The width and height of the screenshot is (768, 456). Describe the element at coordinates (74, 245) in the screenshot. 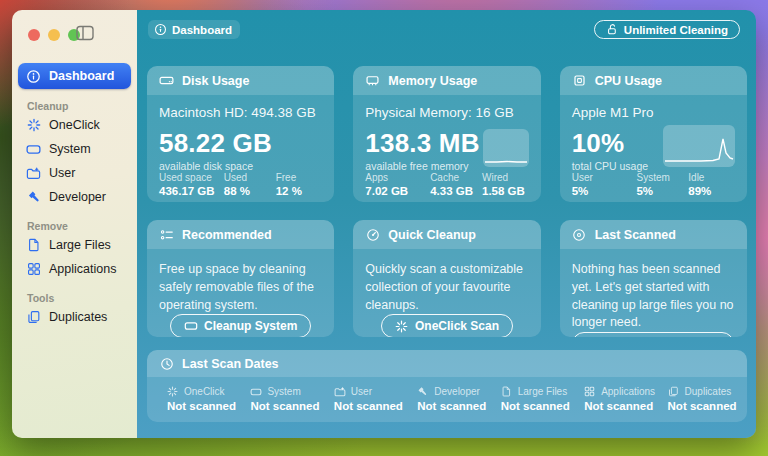

I see `sidebar-item-large-files: Large Files` at that location.